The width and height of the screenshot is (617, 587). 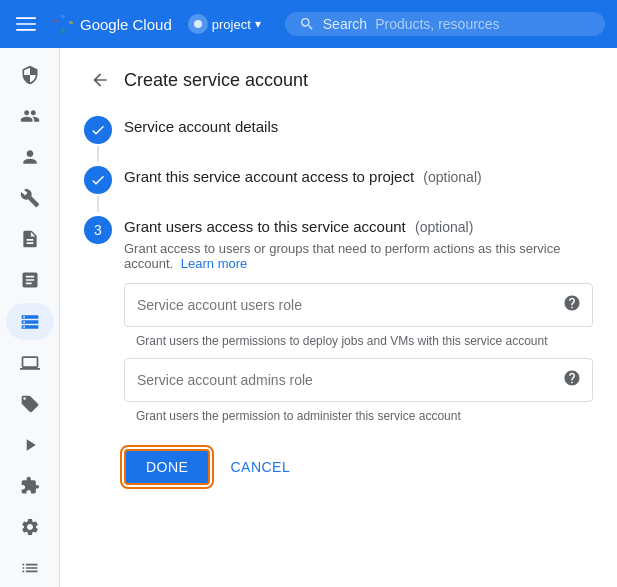 I want to click on google-cloud-logo-icon, so click(x=63, y=24).